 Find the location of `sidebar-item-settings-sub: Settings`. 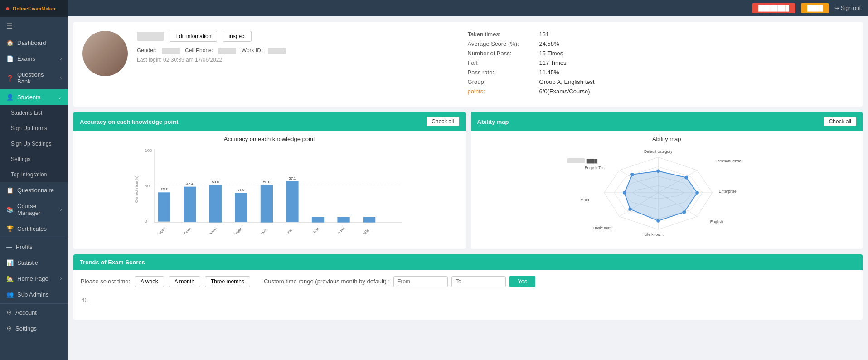

sidebar-item-settings-sub: Settings is located at coordinates (34, 159).